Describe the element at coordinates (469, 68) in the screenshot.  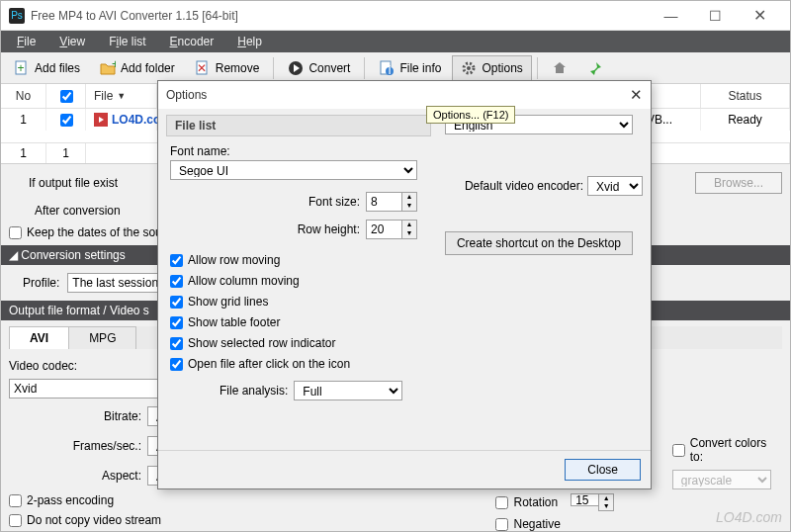
I see `gear-icon` at that location.